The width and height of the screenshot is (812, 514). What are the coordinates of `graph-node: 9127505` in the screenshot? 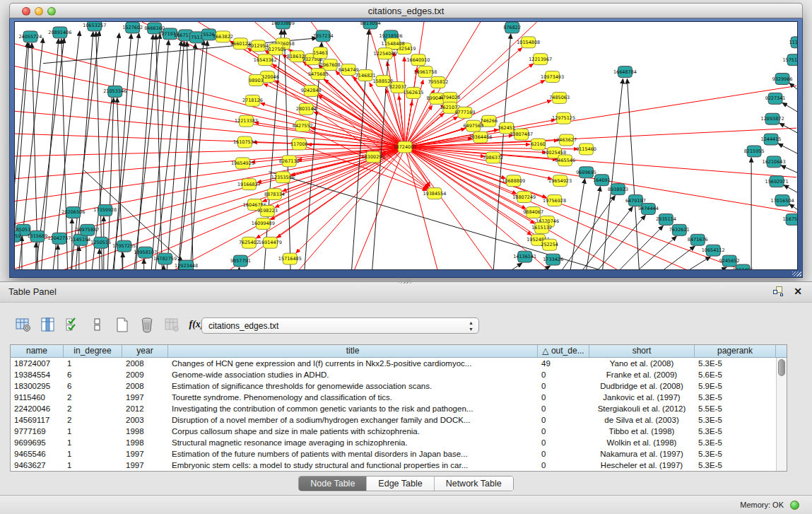 It's located at (276, 49).